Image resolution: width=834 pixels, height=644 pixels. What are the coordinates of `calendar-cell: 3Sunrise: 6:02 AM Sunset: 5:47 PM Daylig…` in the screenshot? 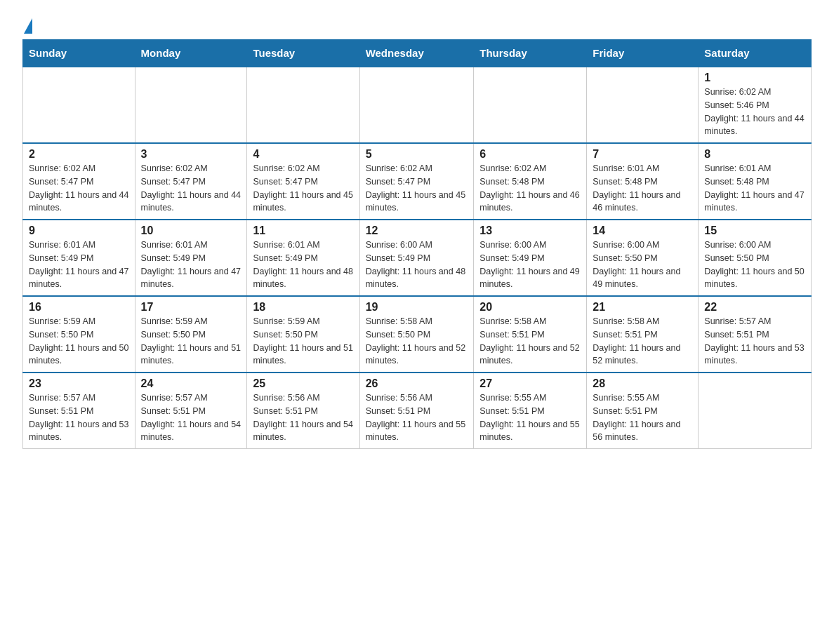 It's located at (191, 181).